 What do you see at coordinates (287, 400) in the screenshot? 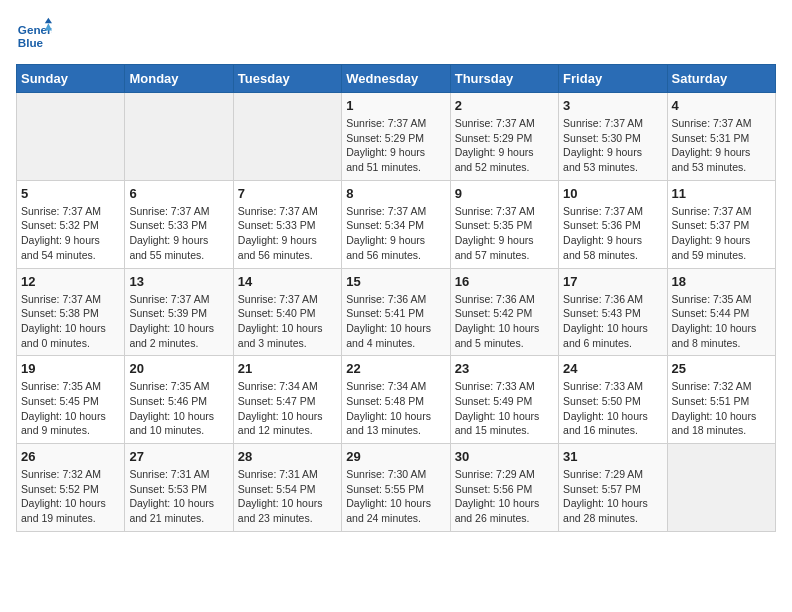
I see `day-cell: 21Sunrise: 7:34 AM Sunset: 5:47 PM Dayli…` at bounding box center [287, 400].